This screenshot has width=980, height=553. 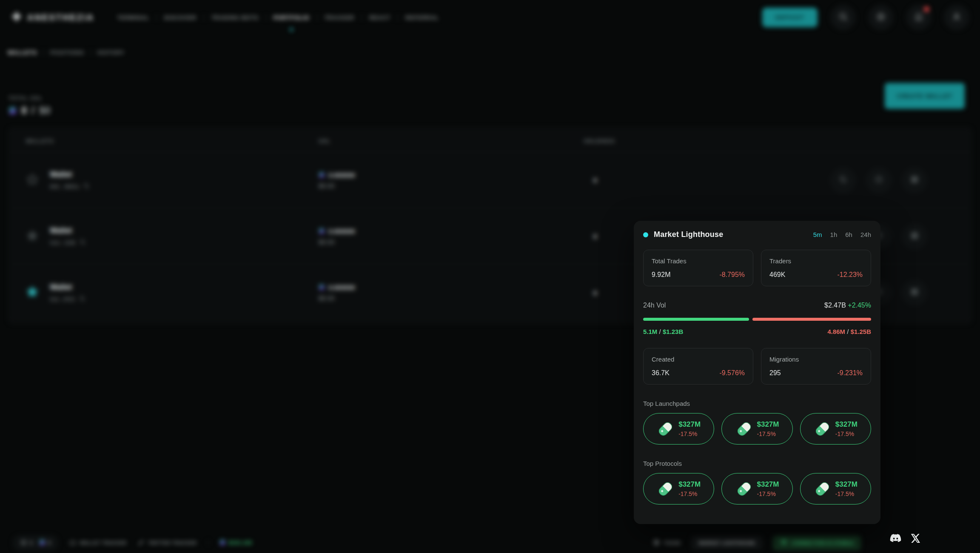 I want to click on stat-label: Created, so click(x=698, y=359).